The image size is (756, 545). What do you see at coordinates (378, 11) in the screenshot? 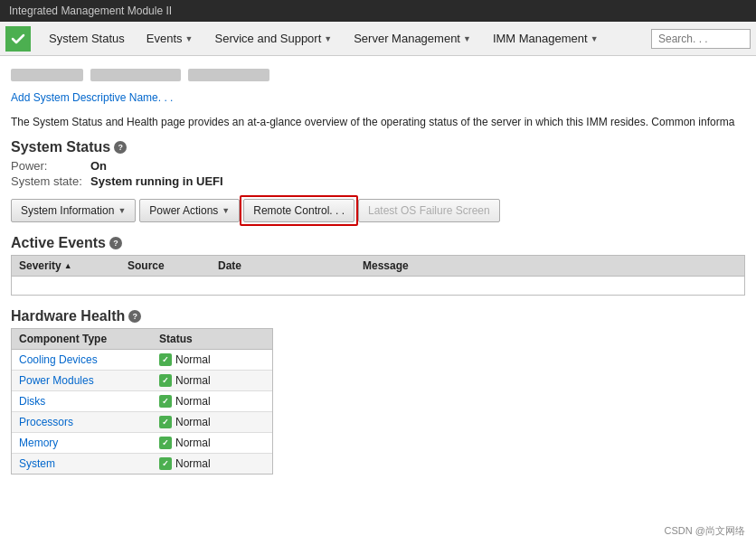
I see `title-bar: Integrated Management Module II` at bounding box center [378, 11].